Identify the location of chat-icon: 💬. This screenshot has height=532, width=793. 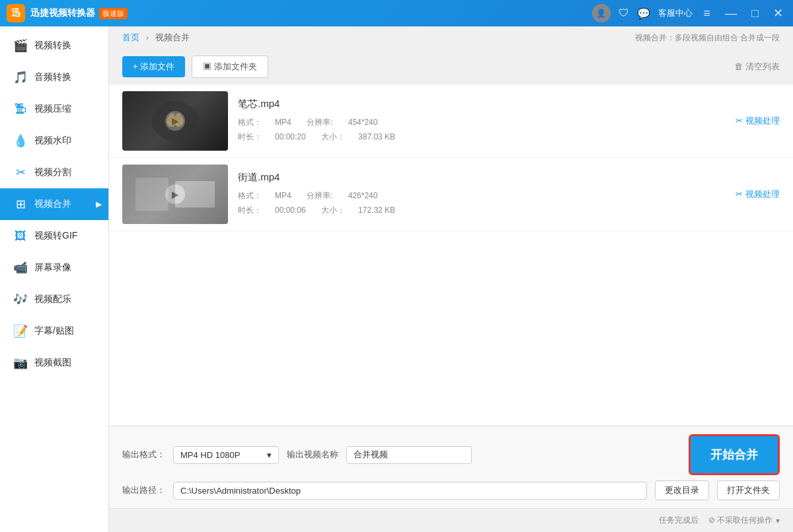
(644, 13).